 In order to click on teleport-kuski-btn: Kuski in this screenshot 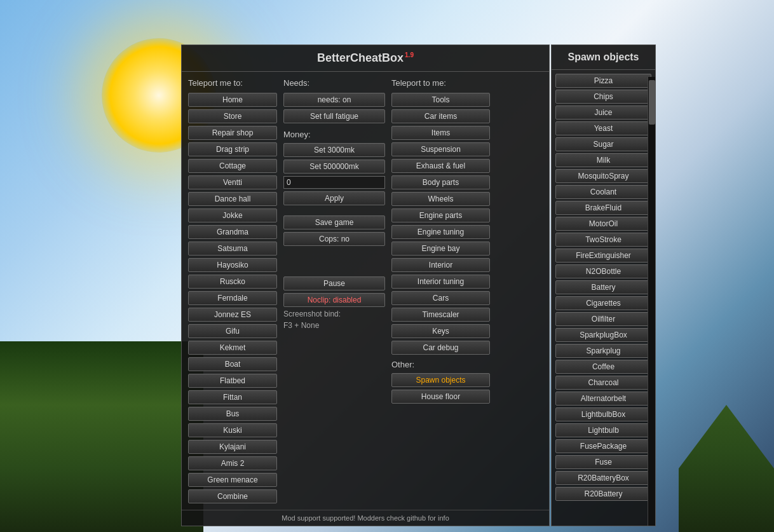, I will do `click(233, 430)`.